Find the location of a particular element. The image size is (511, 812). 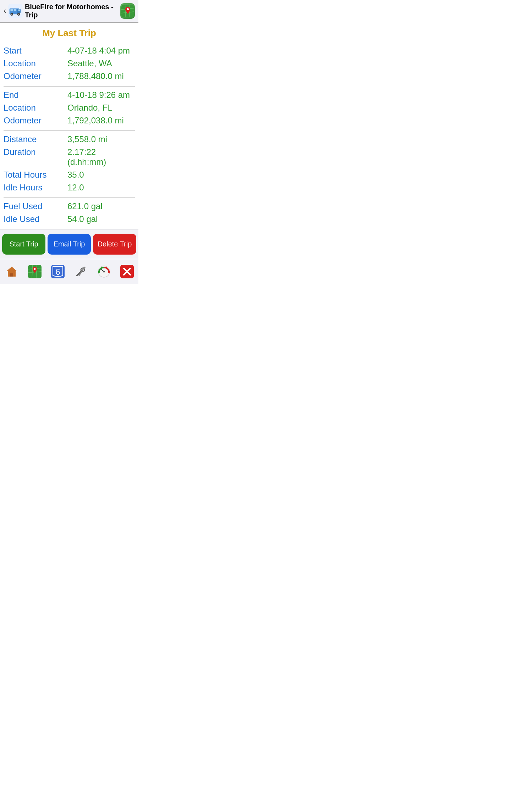

total-hours-row: Total Hours 35.0 is located at coordinates (69, 175).